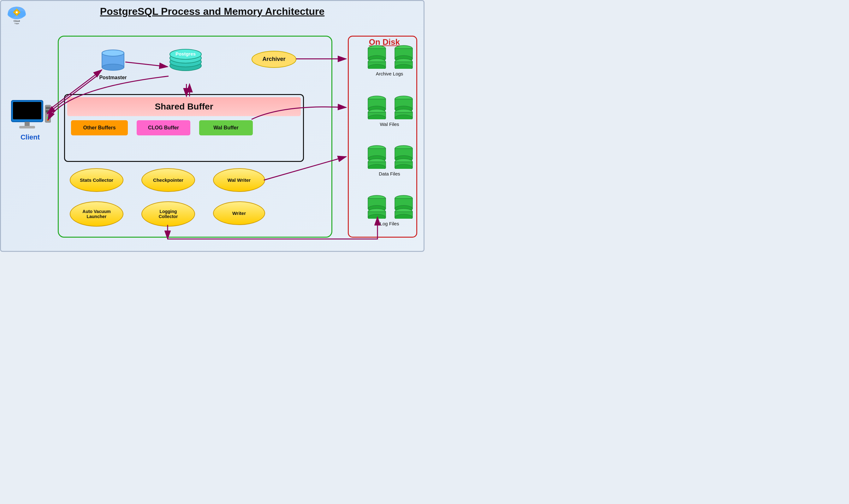 The height and width of the screenshot is (504, 849). I want to click on page-title: PostgreSQL Process and Memory Architectu…, so click(212, 12).